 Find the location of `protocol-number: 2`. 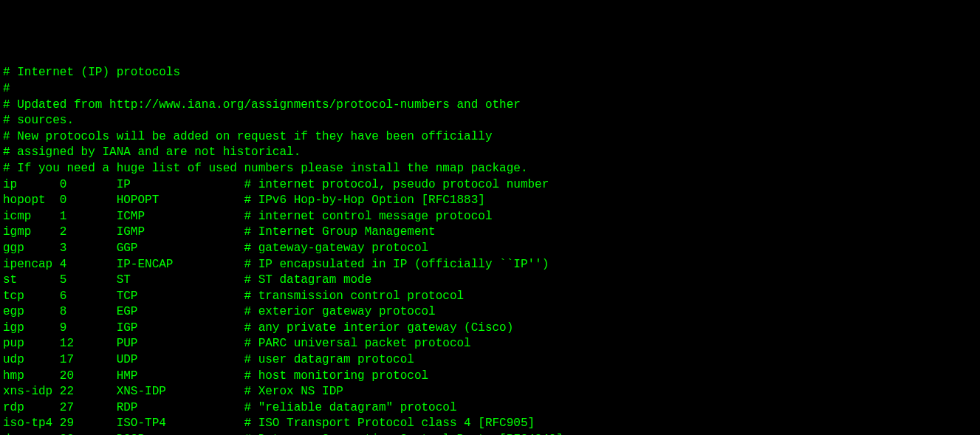

protocol-number: 2 is located at coordinates (89, 233).